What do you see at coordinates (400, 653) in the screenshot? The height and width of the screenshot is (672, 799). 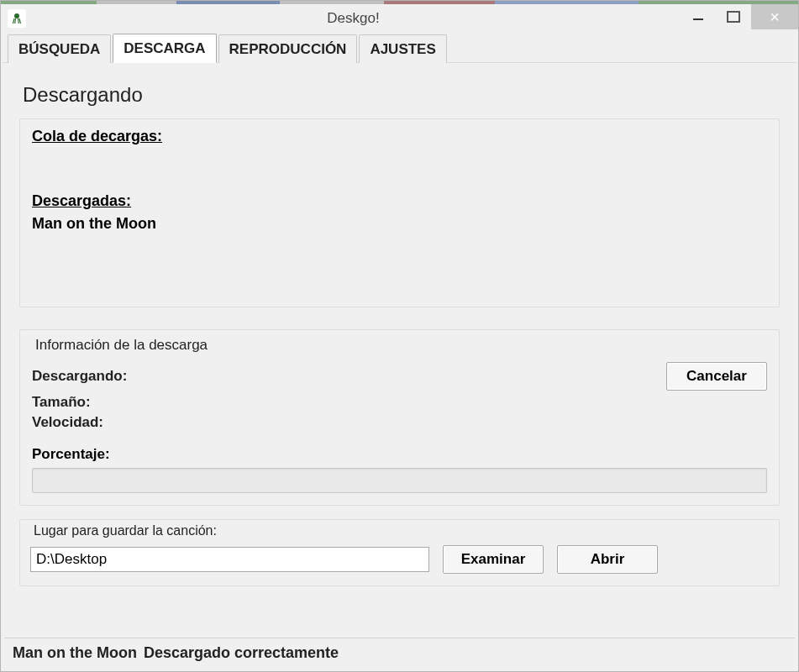 I see `status-bar: Man on the Moon Descargado correctamente` at bounding box center [400, 653].